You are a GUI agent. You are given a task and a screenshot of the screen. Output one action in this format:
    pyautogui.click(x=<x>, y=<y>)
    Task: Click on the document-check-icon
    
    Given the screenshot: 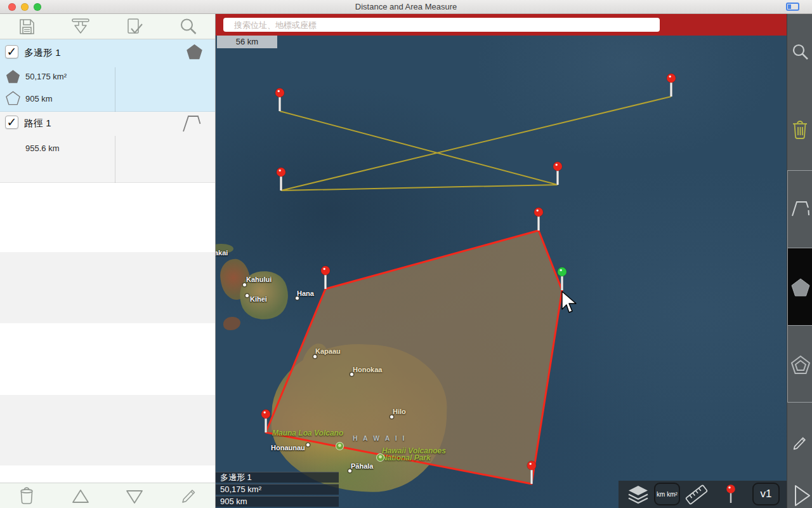 What is the action you would take?
    pyautogui.click(x=134, y=27)
    